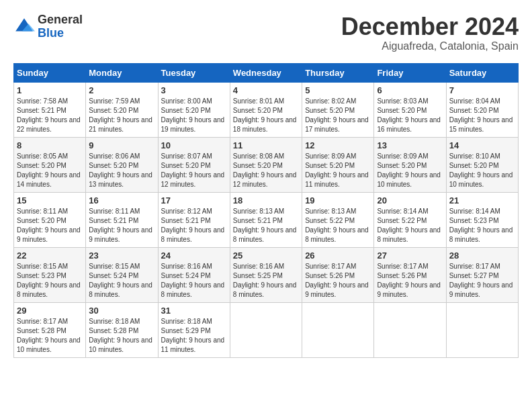  What do you see at coordinates (266, 275) in the screenshot?
I see `calendar-week-row: 22 Sunrise: 8:15 AM Sunset: 5:23 PM Dayl…` at bounding box center [266, 275].